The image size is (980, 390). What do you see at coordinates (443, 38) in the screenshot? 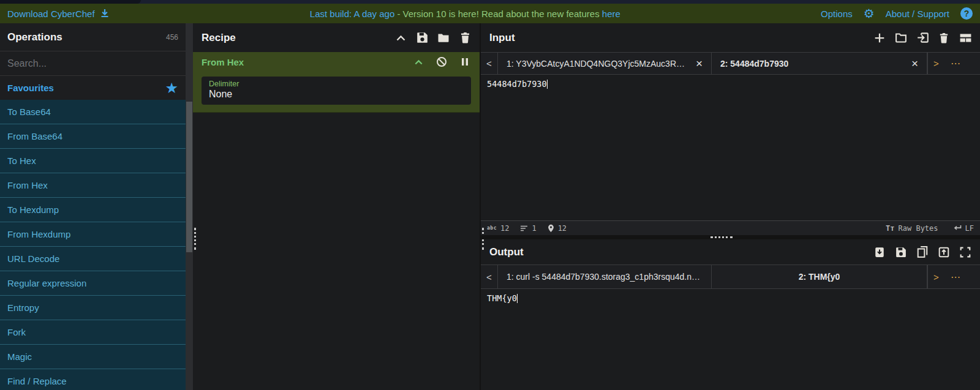
I see `load-recipe-folder-icon` at bounding box center [443, 38].